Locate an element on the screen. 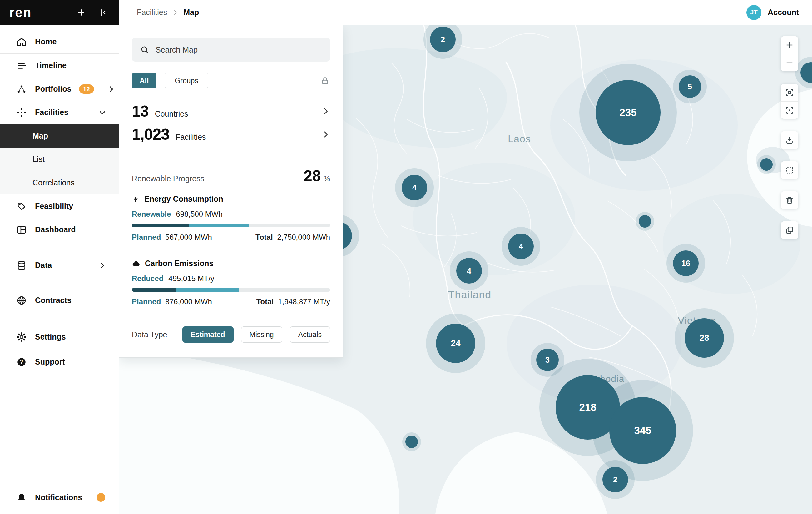 Image resolution: width=812 pixels, height=514 pixels. sidebar-item-support: ? Support is located at coordinates (59, 362).